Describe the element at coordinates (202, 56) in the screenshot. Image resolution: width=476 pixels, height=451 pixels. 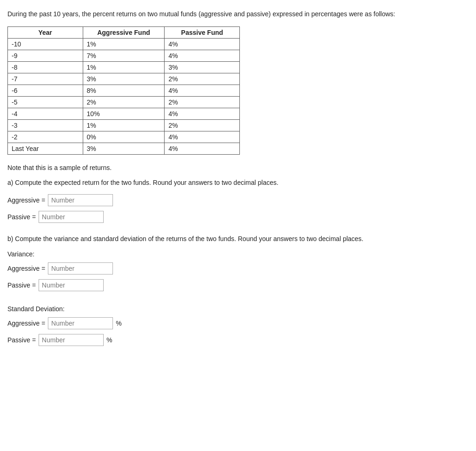
I see `cell-passive-1: 4%` at that location.